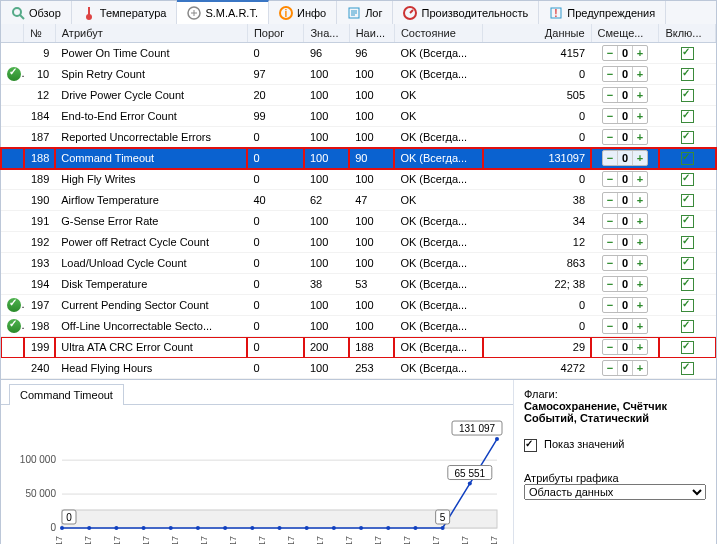 Image resolution: width=717 pixels, height=544 pixels. What do you see at coordinates (358, 222) in the screenshot?
I see `table-row: 191G-Sense Error Rate0100100OK (Всегда..…` at bounding box center [358, 222].